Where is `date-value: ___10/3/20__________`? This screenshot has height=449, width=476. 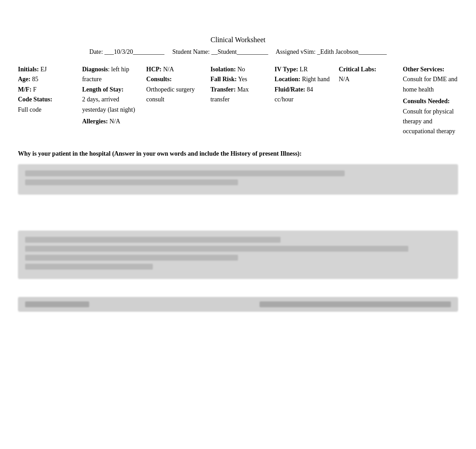
date-value: ___10/3/20__________ is located at coordinates (134, 52).